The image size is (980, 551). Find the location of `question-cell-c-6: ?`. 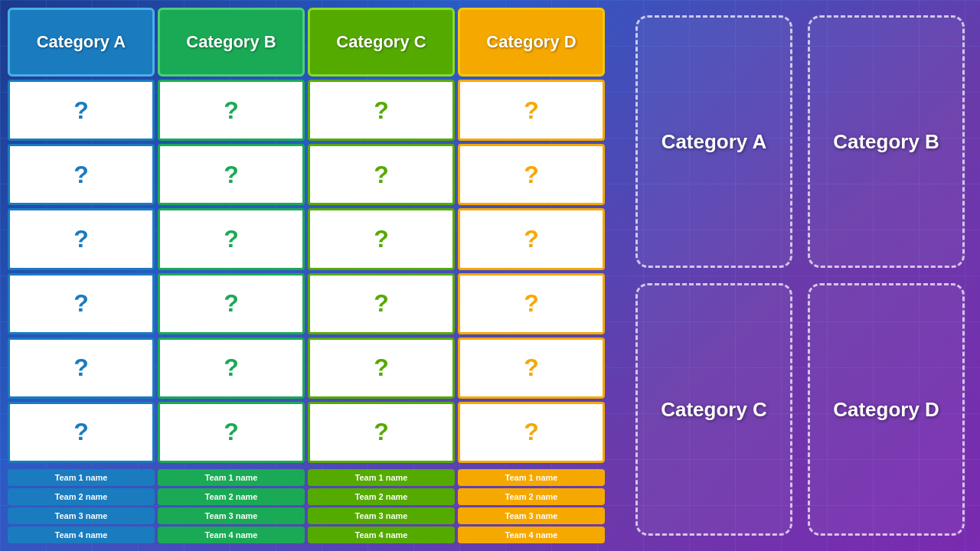

question-cell-c-6: ? is located at coordinates (381, 432).